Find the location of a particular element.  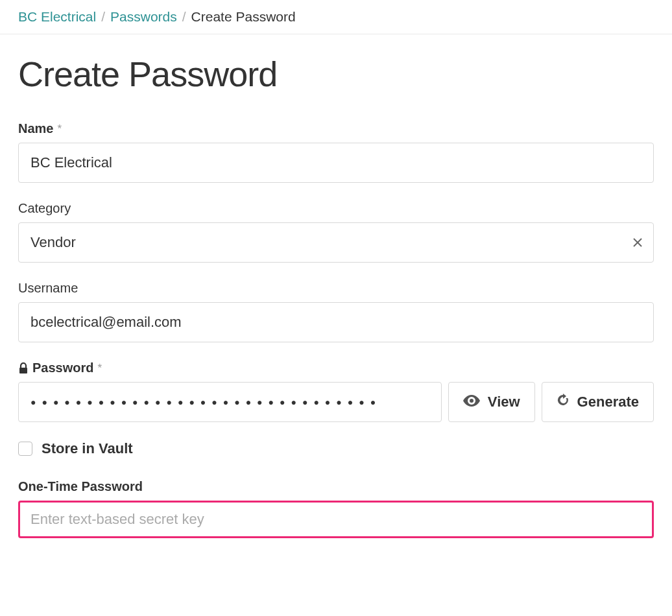

field-name: Name * is located at coordinates (336, 152).